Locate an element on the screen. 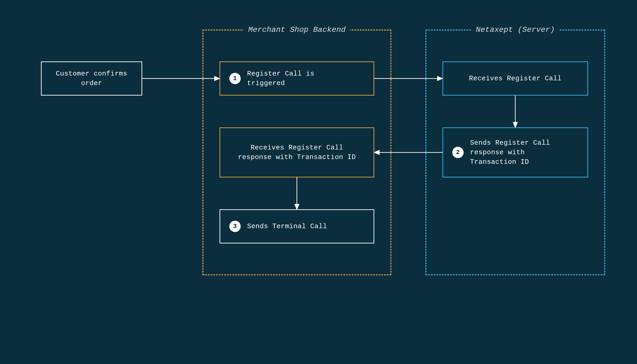 The width and height of the screenshot is (637, 364). arrow-customer-to-register is located at coordinates (181, 78).